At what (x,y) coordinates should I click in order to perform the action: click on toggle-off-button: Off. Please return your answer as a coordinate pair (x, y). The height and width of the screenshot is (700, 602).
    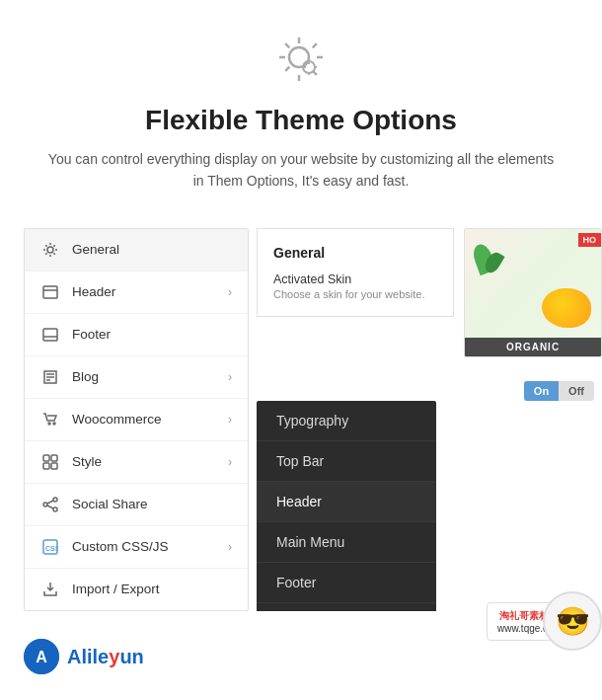
    Looking at the image, I should click on (576, 391).